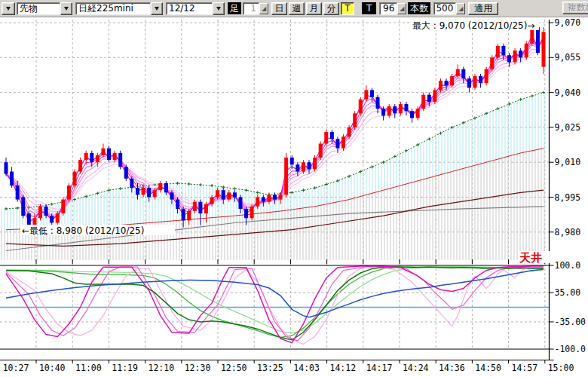 Image resolution: width=588 pixels, height=377 pixels. What do you see at coordinates (568, 265) in the screenshot?
I see `oscillator-tick-label: 100.0` at bounding box center [568, 265].